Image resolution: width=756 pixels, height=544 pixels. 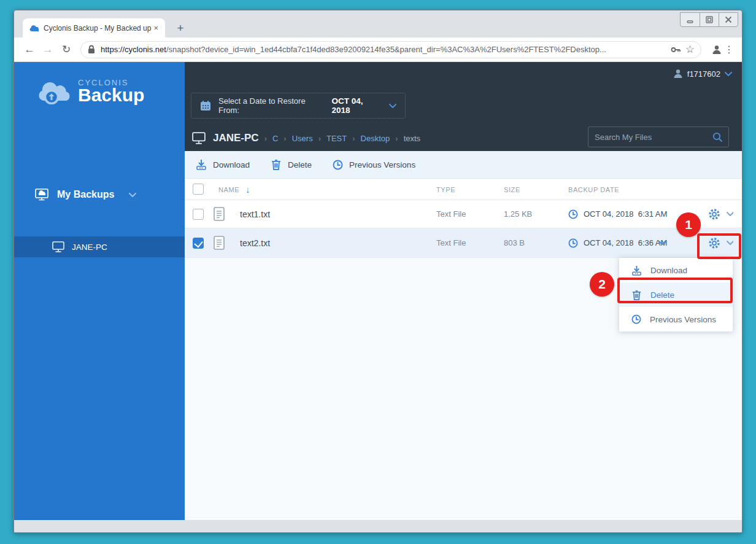 What do you see at coordinates (276, 165) in the screenshot?
I see `trash-icon` at bounding box center [276, 165].